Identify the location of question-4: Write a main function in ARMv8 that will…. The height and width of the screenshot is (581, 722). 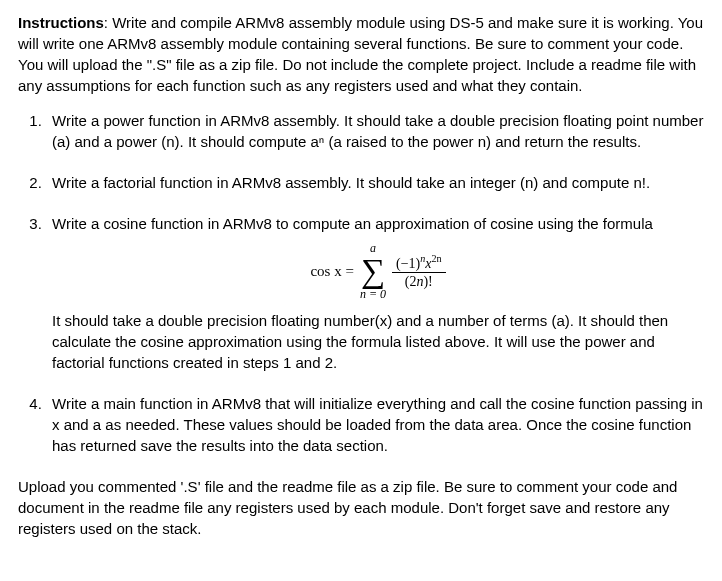
(375, 424).